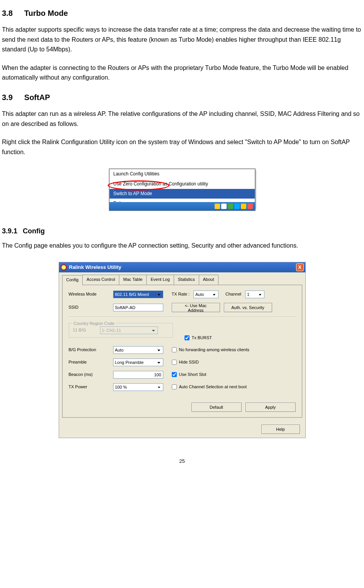 This screenshot has width=364, height=588. I want to click on hide-ssid-input, so click(174, 362).